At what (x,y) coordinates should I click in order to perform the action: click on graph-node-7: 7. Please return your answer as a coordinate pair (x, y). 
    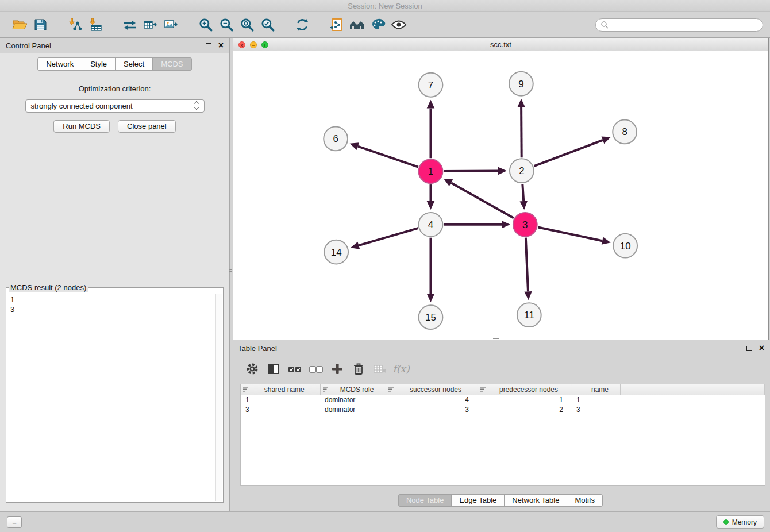
    Looking at the image, I should click on (431, 85).